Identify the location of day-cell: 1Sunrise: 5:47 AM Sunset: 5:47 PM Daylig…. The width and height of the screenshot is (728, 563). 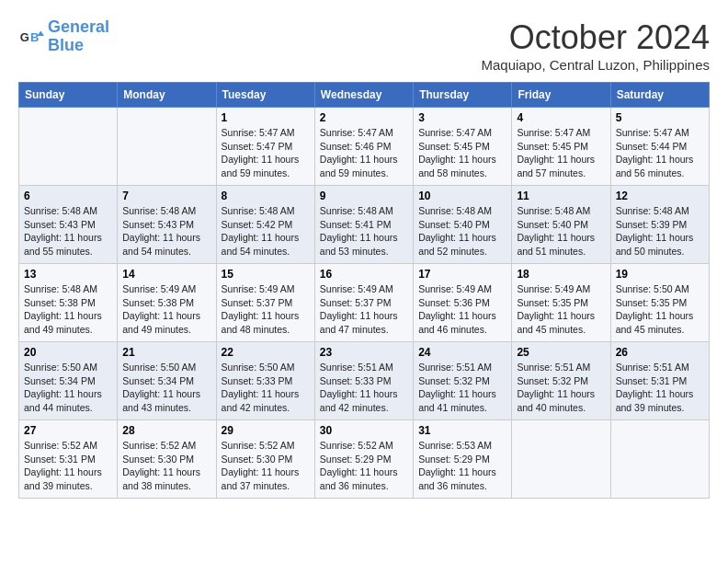
(265, 147).